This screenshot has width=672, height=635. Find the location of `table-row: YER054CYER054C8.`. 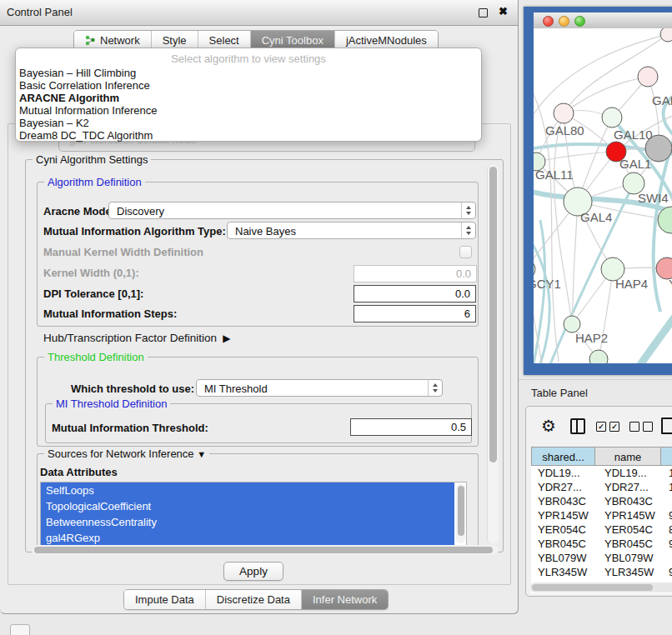

table-row: YER054CYER054C8. is located at coordinates (602, 530).